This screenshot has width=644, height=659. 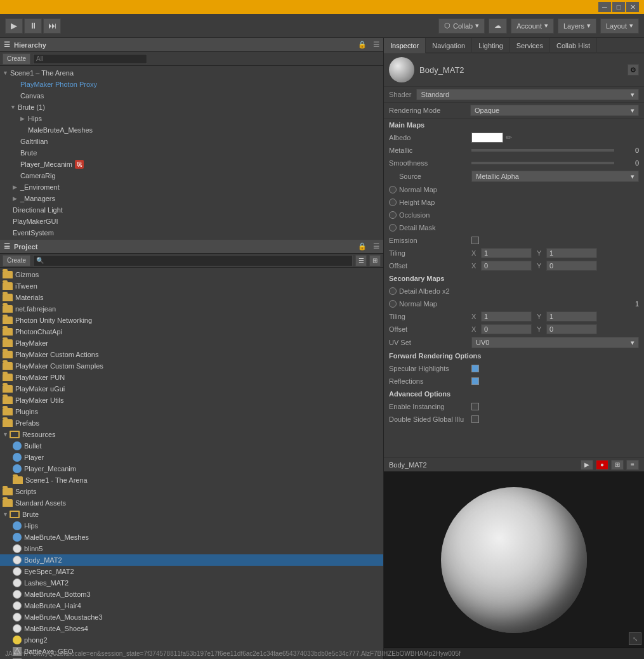 What do you see at coordinates (192, 469) in the screenshot?
I see `list-item: Player_Mecanim` at bounding box center [192, 469].